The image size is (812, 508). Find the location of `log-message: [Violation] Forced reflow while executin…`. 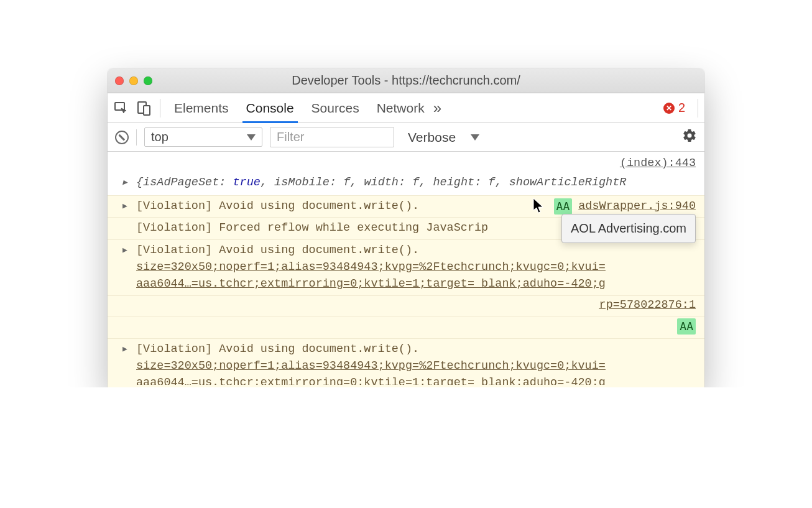

log-message: [Violation] Forced reflow while executin… is located at coordinates (312, 228).